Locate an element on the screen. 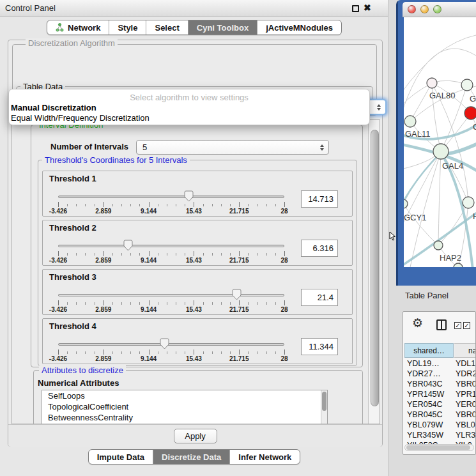 The width and height of the screenshot is (476, 476). column-header-name: na is located at coordinates (465, 350).